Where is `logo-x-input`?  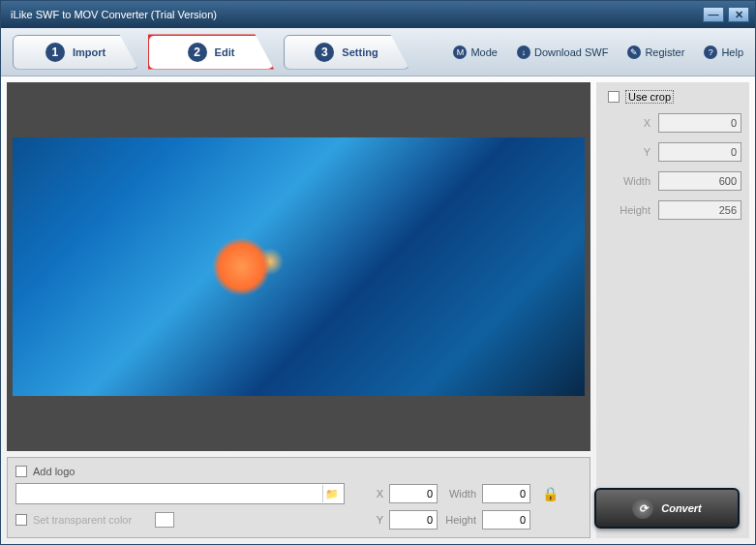 logo-x-input is located at coordinates (413, 494).